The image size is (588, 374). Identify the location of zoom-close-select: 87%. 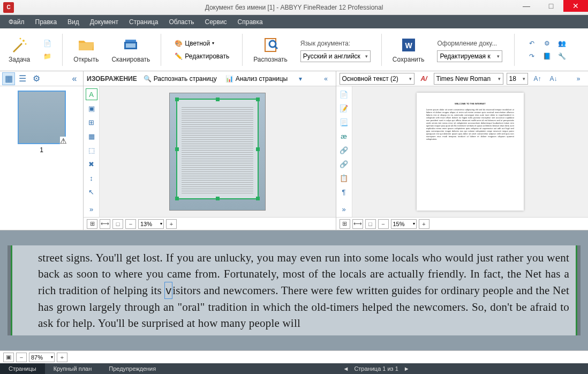
(42, 357).